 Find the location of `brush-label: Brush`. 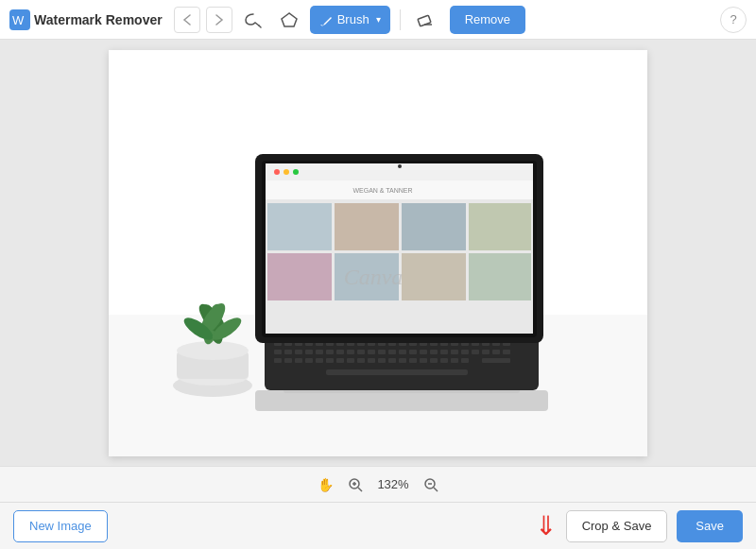

brush-label: Brush is located at coordinates (353, 19).